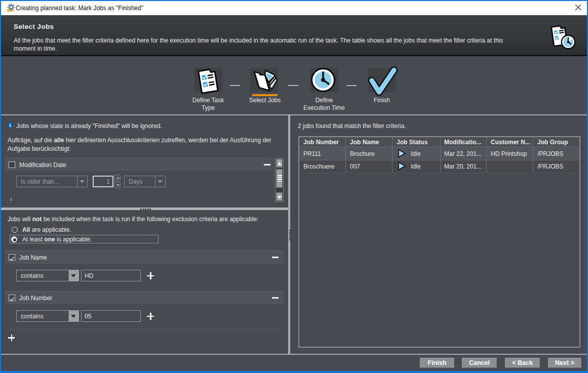  What do you see at coordinates (10, 126) in the screenshot?
I see `svg-text: i` at bounding box center [10, 126].